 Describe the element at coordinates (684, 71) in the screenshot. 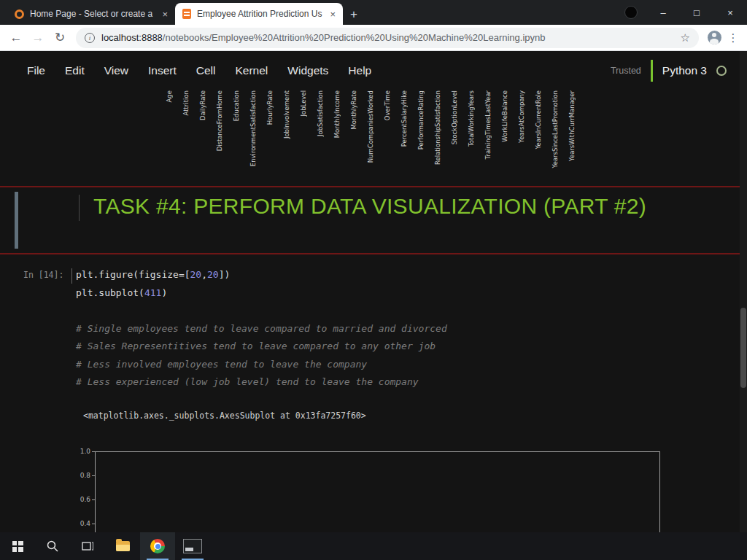

I see `kernel-name: Python 3` at that location.